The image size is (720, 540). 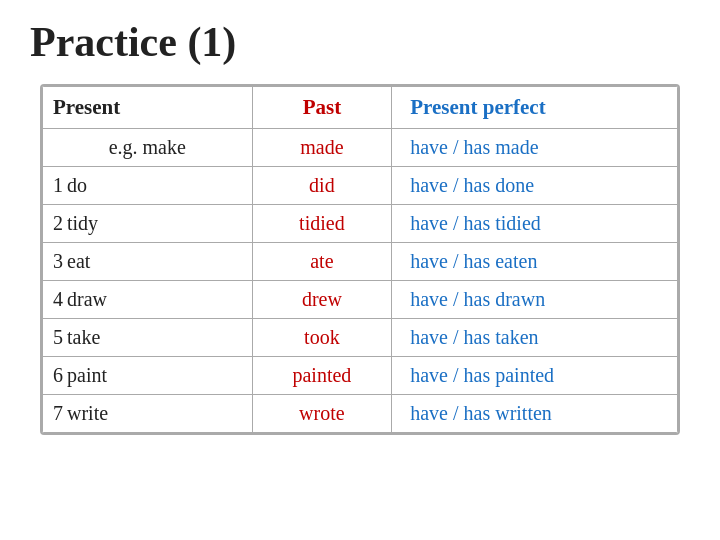 I want to click on cell-present: 6paint, so click(x=148, y=376).